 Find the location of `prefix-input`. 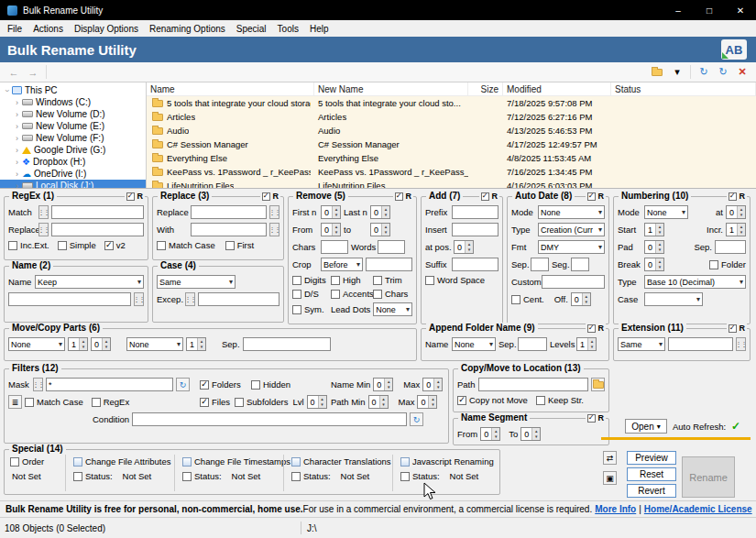

prefix-input is located at coordinates (475, 213).